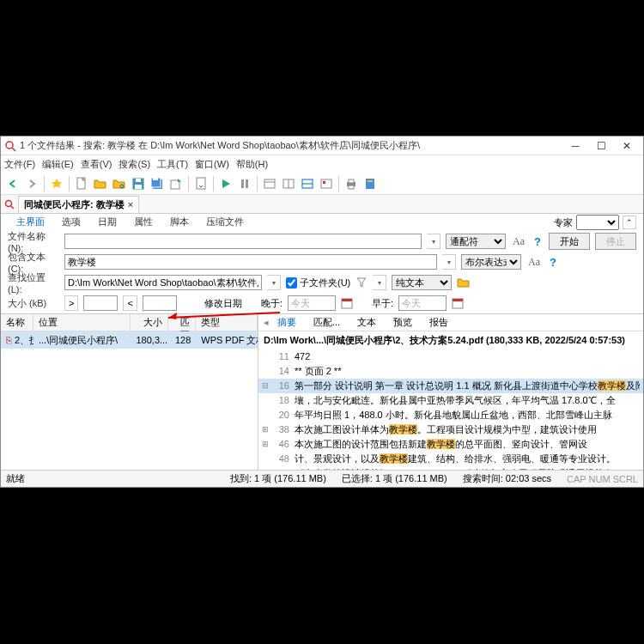  I want to click on filename-label: 文件名称(N):, so click(33, 242).